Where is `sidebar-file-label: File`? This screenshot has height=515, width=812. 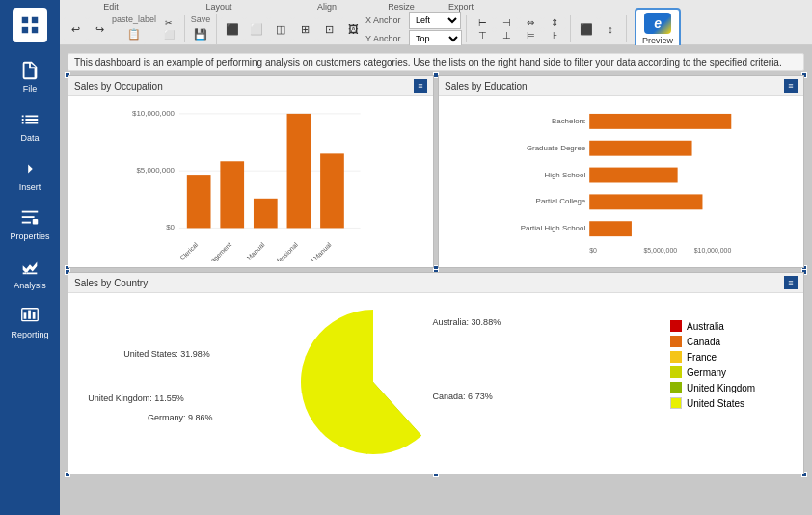
sidebar-file-label: File is located at coordinates (31, 89).